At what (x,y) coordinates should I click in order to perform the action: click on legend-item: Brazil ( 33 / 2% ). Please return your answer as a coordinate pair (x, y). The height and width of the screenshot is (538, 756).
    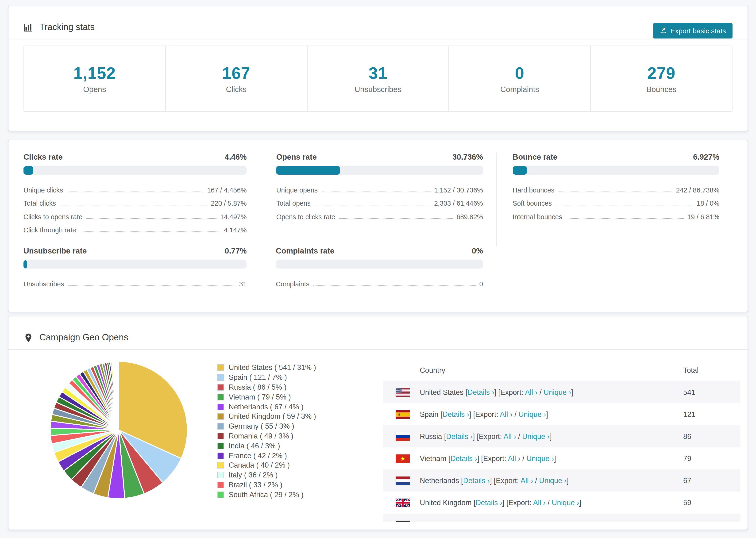
    Looking at the image, I should click on (267, 485).